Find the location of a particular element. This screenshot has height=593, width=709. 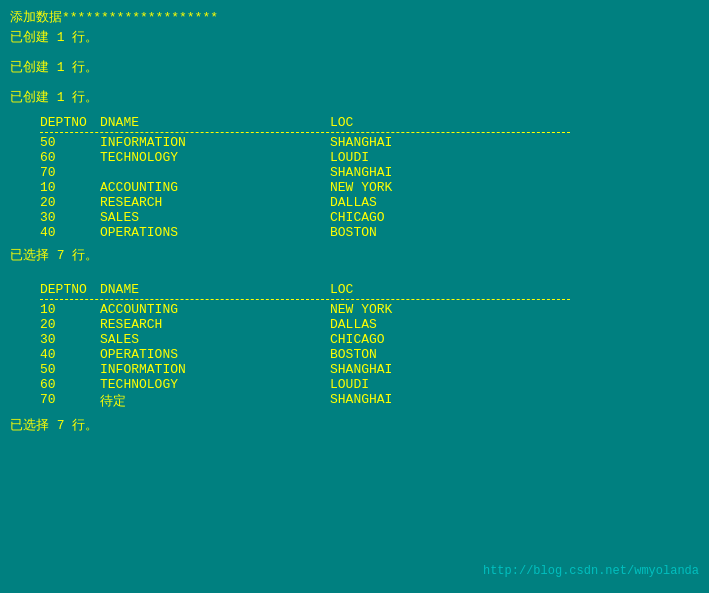

table2-header: DEPTNO DNAME LOC is located at coordinates (354, 290).